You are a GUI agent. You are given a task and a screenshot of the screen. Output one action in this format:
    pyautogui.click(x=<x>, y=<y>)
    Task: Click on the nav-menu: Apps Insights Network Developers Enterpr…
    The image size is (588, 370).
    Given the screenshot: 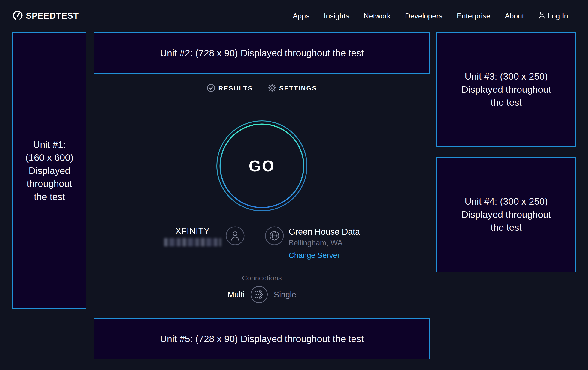 What is the action you would take?
    pyautogui.click(x=430, y=16)
    